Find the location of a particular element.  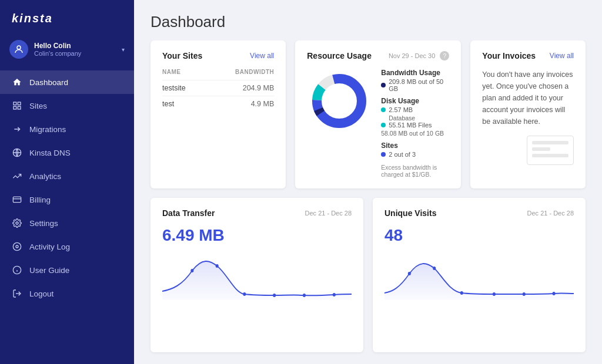

bandwidth-legend: Bandwidth Usage 209.8 MB out of 50 GB is located at coordinates (415, 80).